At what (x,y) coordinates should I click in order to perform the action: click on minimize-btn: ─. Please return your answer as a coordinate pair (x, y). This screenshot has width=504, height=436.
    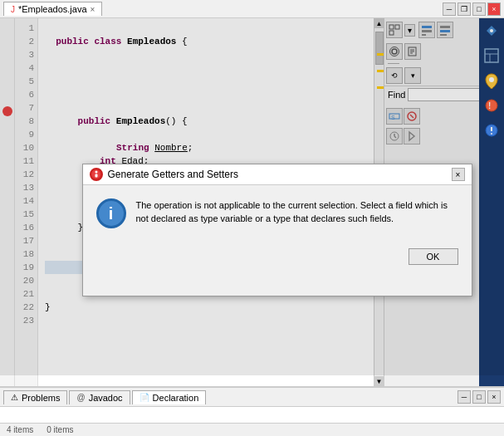
    Looking at the image, I should click on (449, 9).